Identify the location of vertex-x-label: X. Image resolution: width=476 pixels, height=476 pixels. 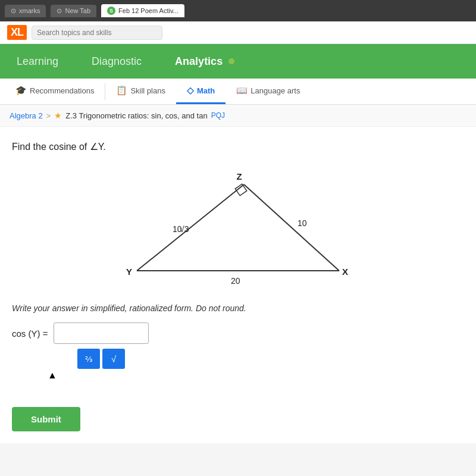
(345, 271).